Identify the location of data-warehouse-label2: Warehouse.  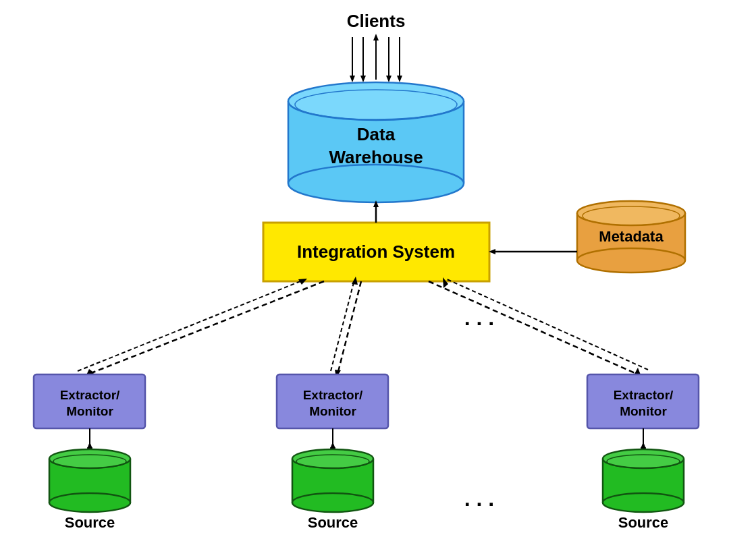
(375, 157).